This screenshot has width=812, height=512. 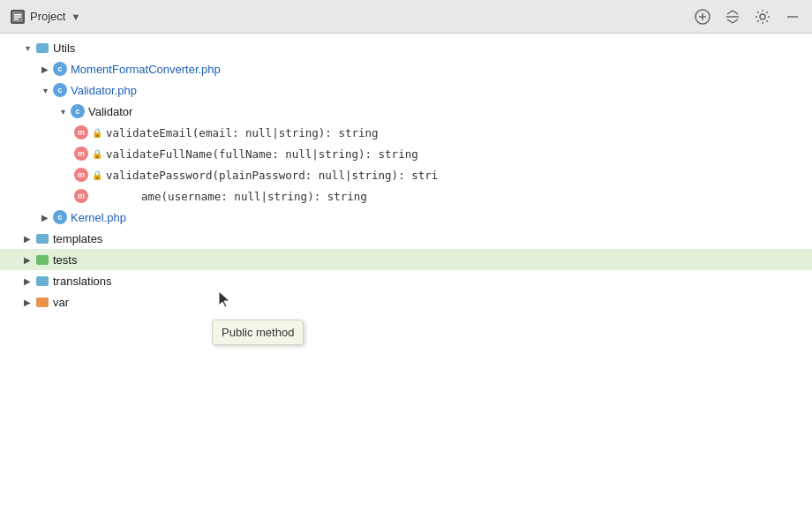 What do you see at coordinates (733, 17) in the screenshot?
I see `collapse-button` at bounding box center [733, 17].